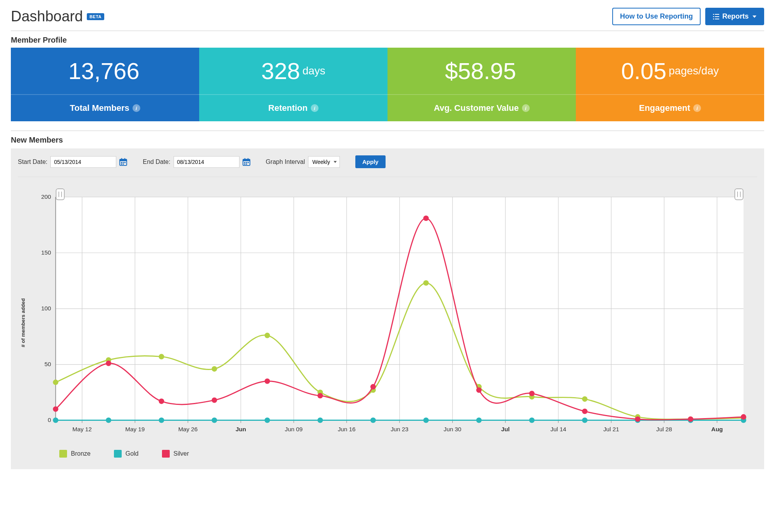 This screenshot has width=775, height=532. Describe the element at coordinates (480, 71) in the screenshot. I see `tile-value-text: $58.95` at that location.